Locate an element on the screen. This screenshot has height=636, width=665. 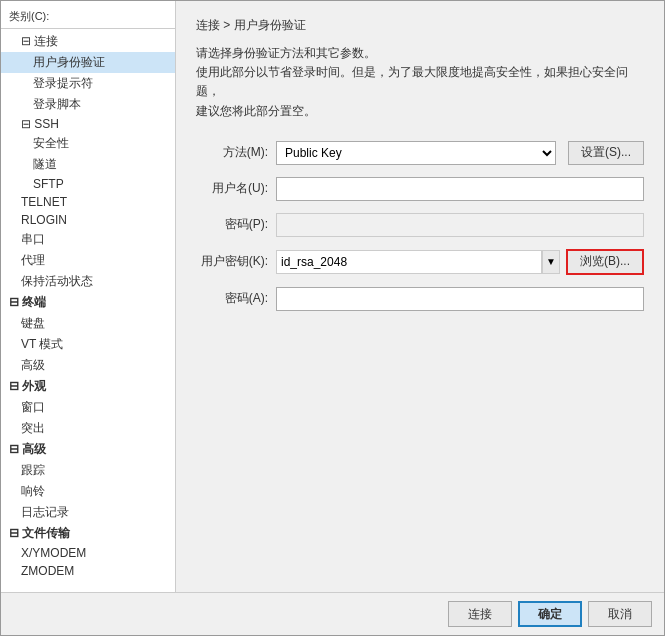
tree-item-6: 隧道 is located at coordinates (88, 164).